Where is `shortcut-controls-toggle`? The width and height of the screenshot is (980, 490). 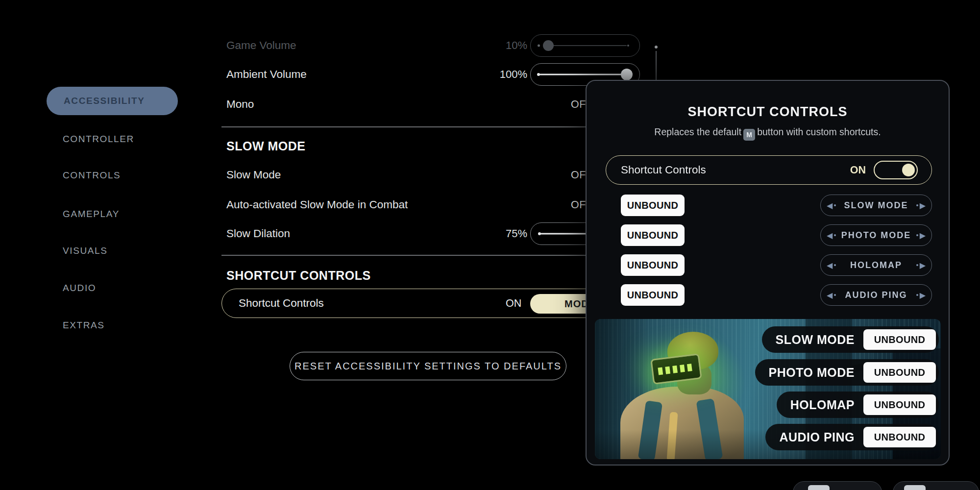
shortcut-controls-toggle is located at coordinates (896, 170).